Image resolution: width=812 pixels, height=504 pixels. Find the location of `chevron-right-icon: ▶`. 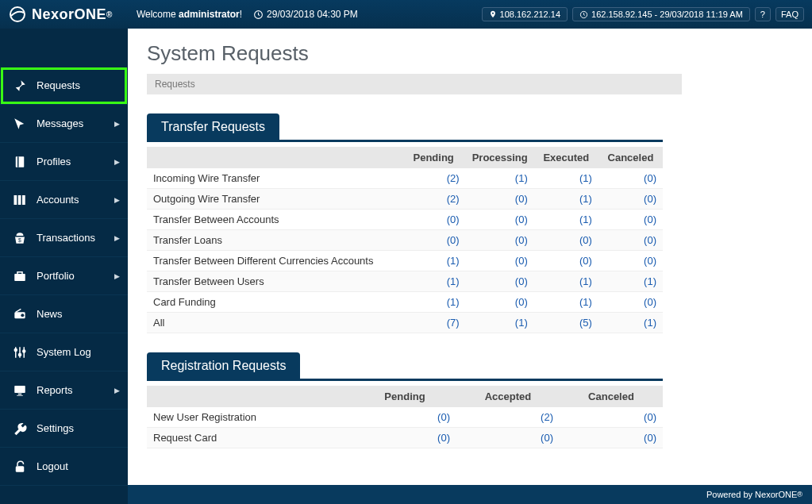

chevron-right-icon: ▶ is located at coordinates (117, 200).